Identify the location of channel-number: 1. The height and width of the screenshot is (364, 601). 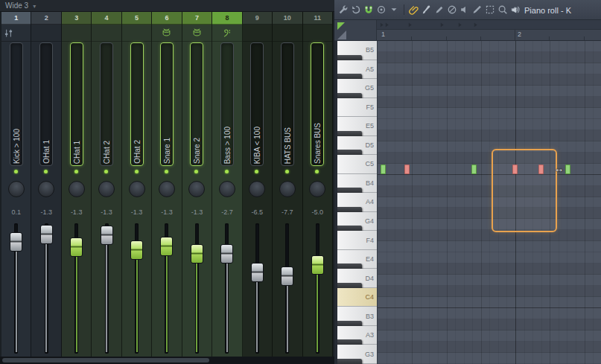
(16, 18).